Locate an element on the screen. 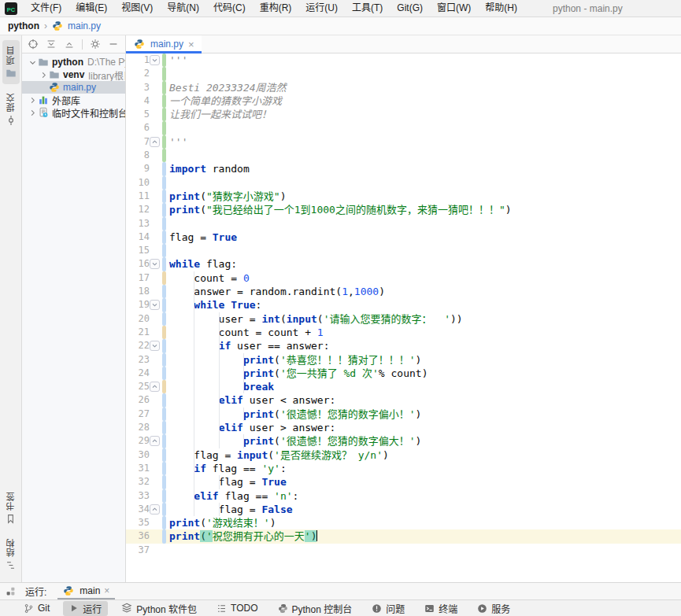  line-number: 17 is located at coordinates (138, 278).